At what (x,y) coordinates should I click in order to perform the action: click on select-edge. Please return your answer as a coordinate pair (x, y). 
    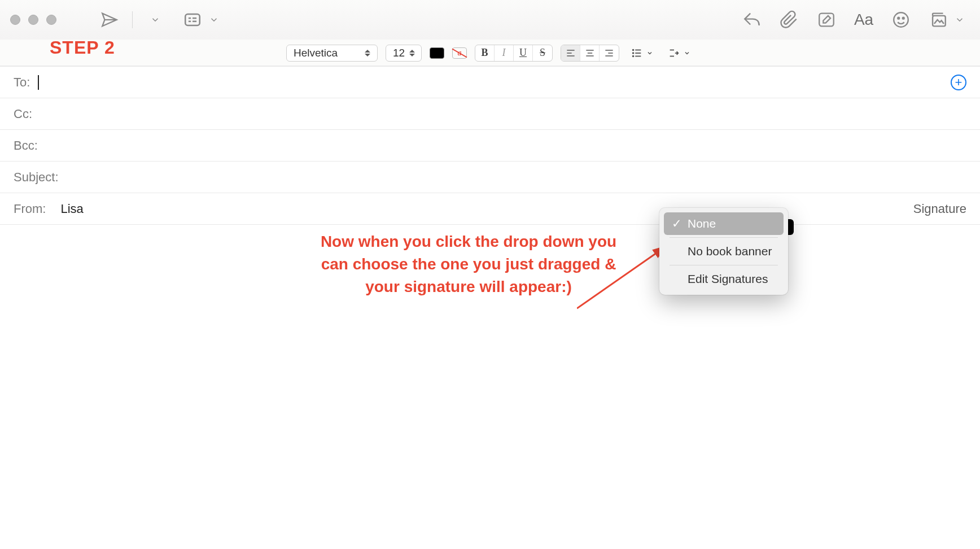
    Looking at the image, I should click on (791, 227).